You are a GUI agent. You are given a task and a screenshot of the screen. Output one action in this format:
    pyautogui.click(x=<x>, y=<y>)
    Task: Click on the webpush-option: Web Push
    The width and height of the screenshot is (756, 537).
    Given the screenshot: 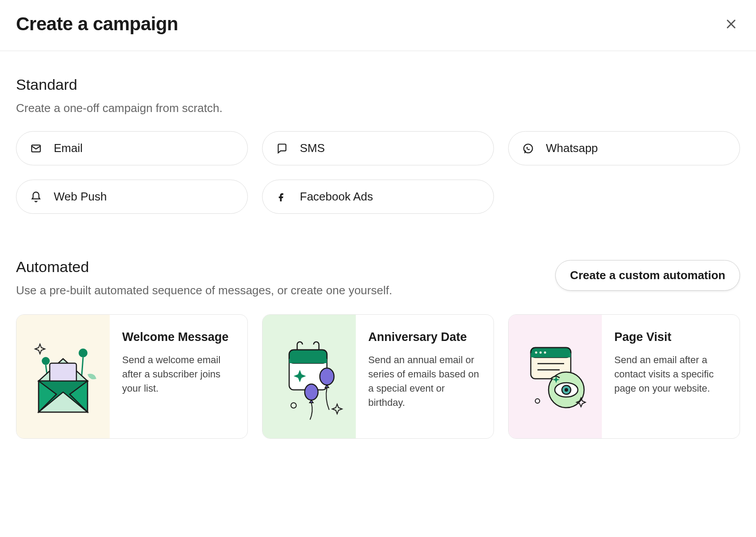 What is the action you would take?
    pyautogui.click(x=132, y=196)
    